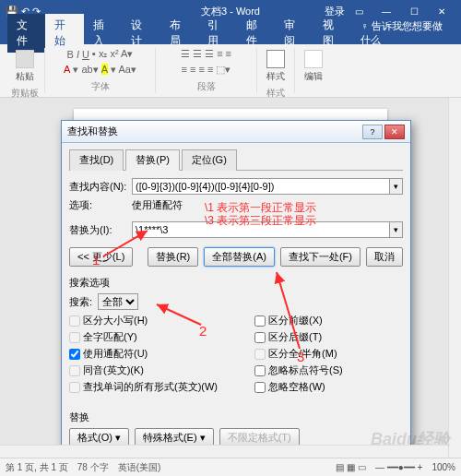  I want to click on tab-view: 视图, so click(332, 33).